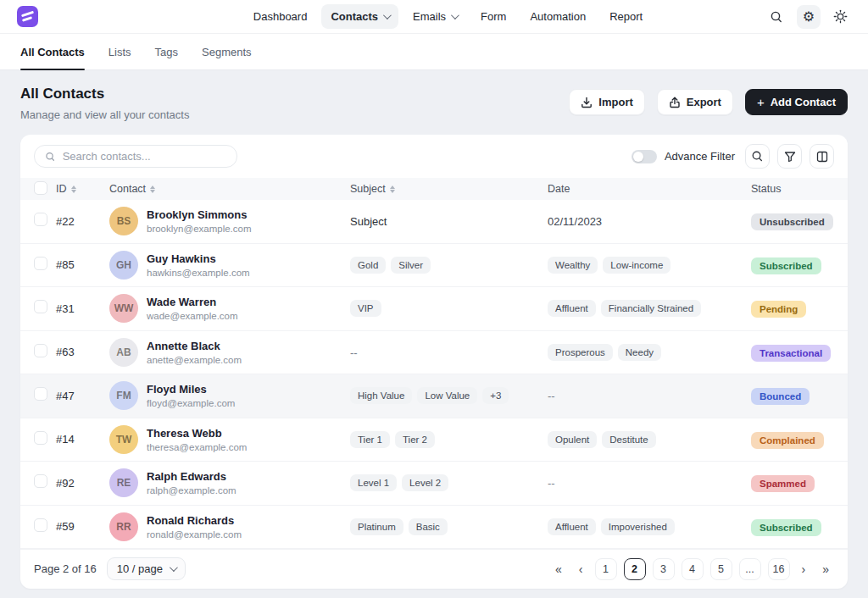 This screenshot has height=598, width=868. Describe the element at coordinates (370, 440) in the screenshot. I see `subject-tag: Tier 1` at that location.